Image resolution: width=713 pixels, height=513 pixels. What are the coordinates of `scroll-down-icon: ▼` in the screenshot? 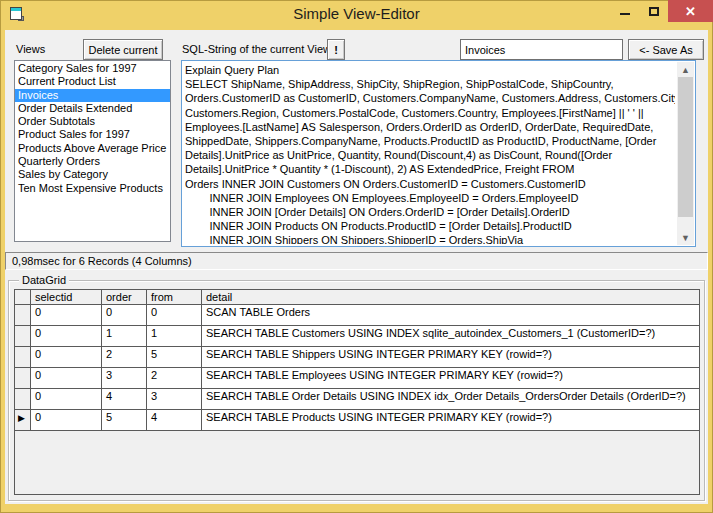 It's located at (686, 238).